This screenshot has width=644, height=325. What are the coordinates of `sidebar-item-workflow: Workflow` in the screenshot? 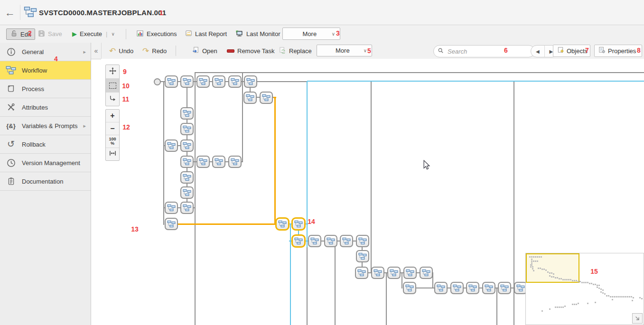 It's located at (46, 70).